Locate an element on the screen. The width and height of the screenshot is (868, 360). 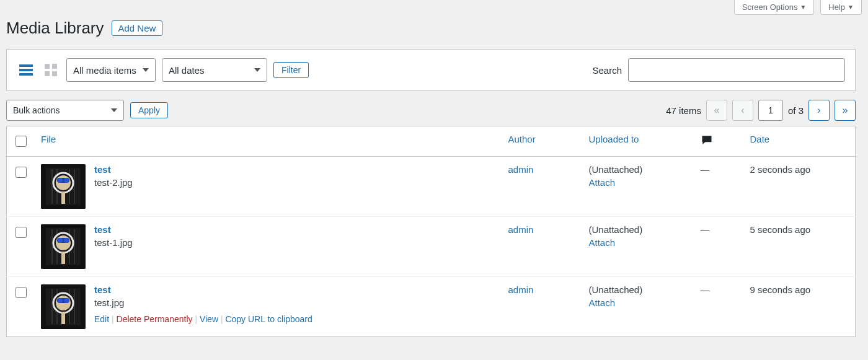
next-page-button: › is located at coordinates (819, 110).